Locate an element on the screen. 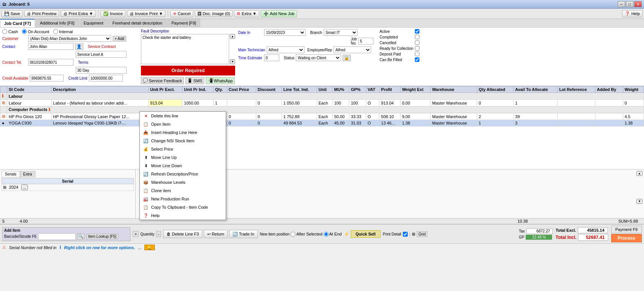 The height and width of the screenshot is (291, 644). serial-row: ⊞ 2024 ... is located at coordinates (68, 188).